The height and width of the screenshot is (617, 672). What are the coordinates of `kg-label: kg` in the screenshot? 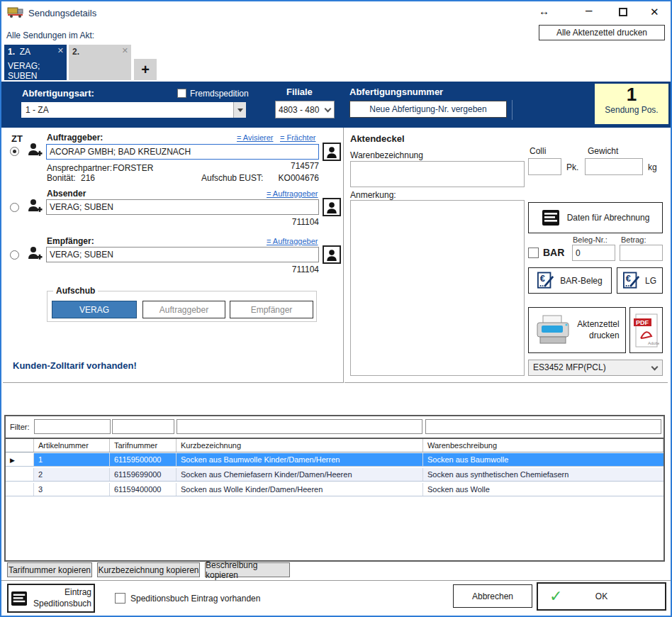 It's located at (652, 167).